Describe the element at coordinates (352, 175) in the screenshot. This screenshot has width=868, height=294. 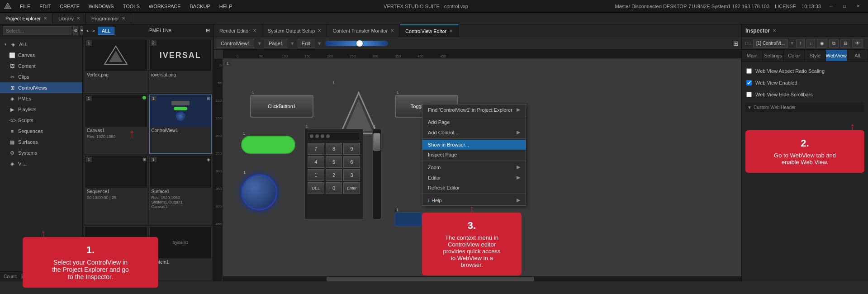
I see `keypad-3: 3` at that location.